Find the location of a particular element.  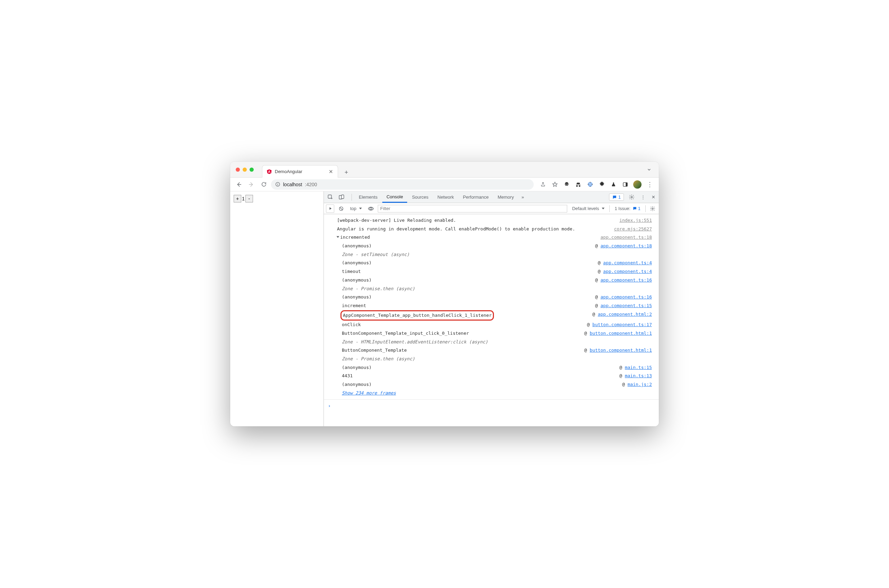

forward-button is located at coordinates (251, 184).